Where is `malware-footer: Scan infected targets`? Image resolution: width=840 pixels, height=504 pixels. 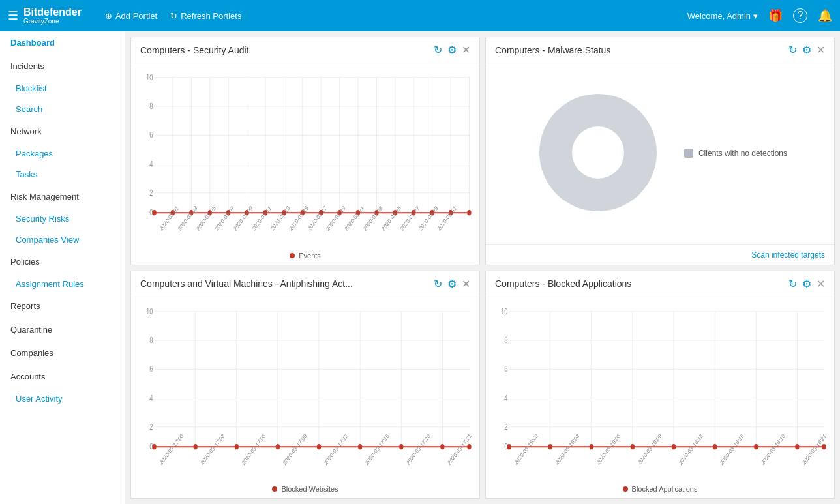
malware-footer: Scan infected targets is located at coordinates (660, 254).